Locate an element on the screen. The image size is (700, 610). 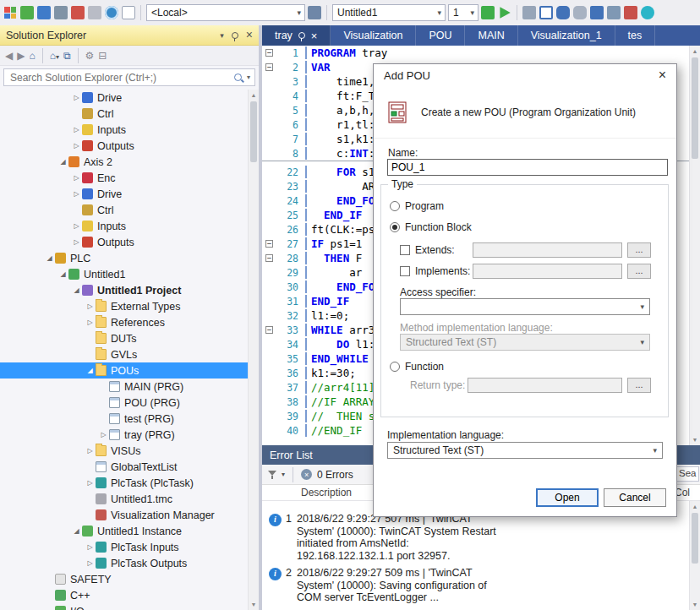
tree-item-c: C++ is located at coordinates (123, 595).